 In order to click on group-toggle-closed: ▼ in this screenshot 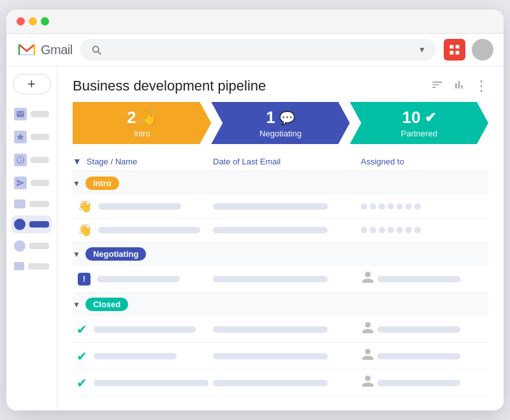, I will do `click(76, 305)`.